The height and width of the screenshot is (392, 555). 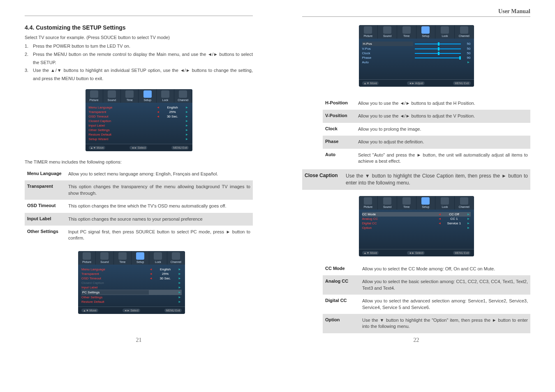 What do you see at coordinates (132, 286) in the screenshot?
I see `menu-body: Menu Language◄English► Transparent◄25%► …` at bounding box center [132, 286].